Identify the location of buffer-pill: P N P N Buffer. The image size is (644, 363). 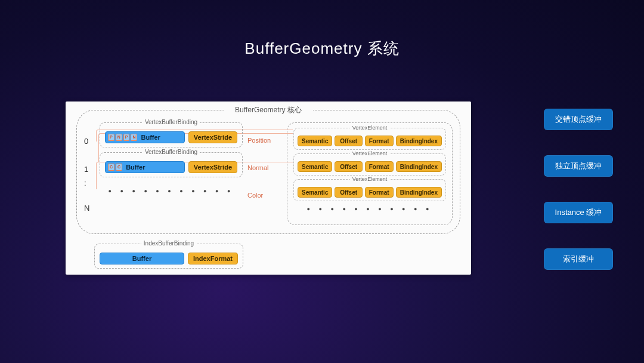
(145, 137).